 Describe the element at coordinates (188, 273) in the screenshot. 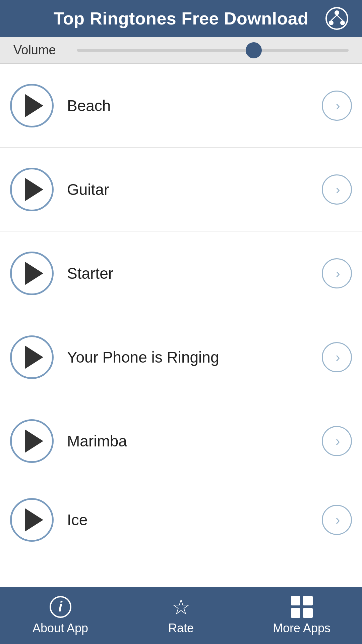

I see `ringtone-name: Starter` at that location.